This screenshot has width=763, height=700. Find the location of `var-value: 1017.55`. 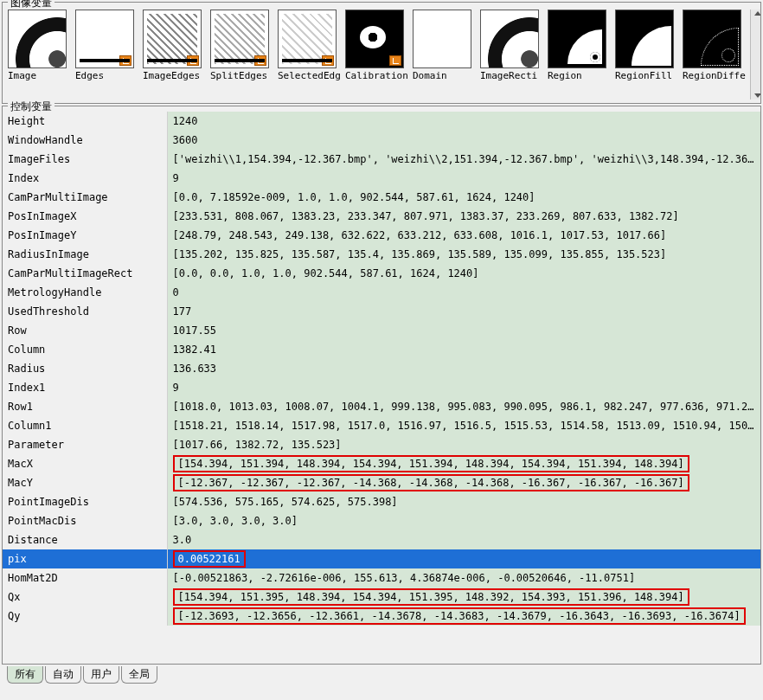

var-value: 1017.55 is located at coordinates (464, 331).